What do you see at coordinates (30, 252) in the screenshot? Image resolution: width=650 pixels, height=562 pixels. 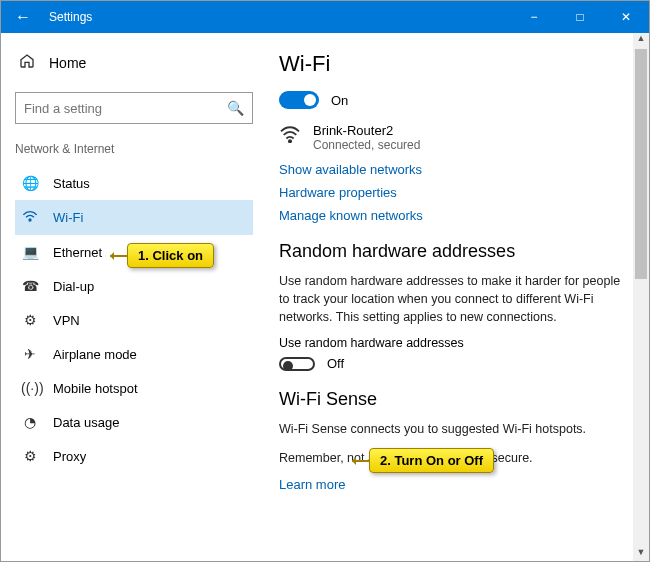 I see `ethernet-icon: 💻` at bounding box center [30, 252].